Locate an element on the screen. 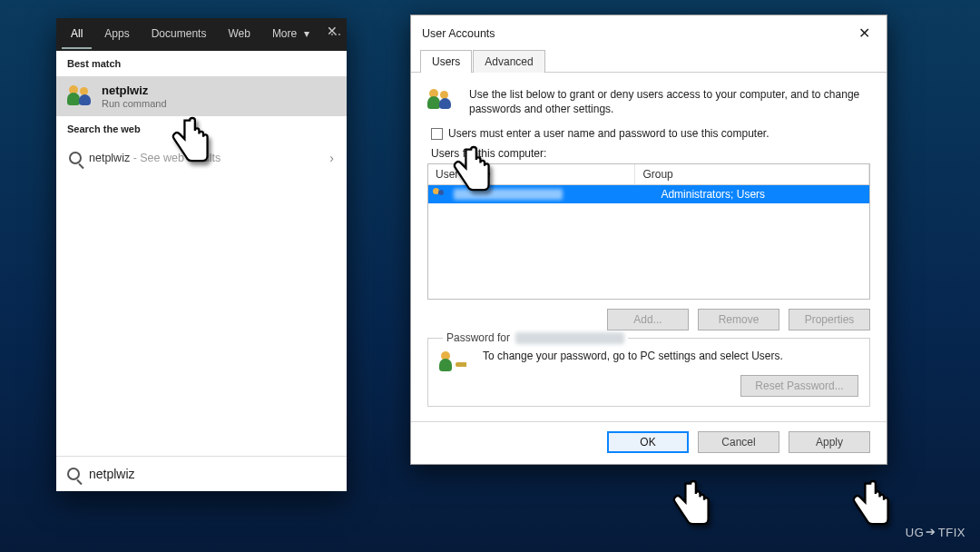 The height and width of the screenshot is (552, 980). titlebar: User Accounts ✕ is located at coordinates (649, 33).